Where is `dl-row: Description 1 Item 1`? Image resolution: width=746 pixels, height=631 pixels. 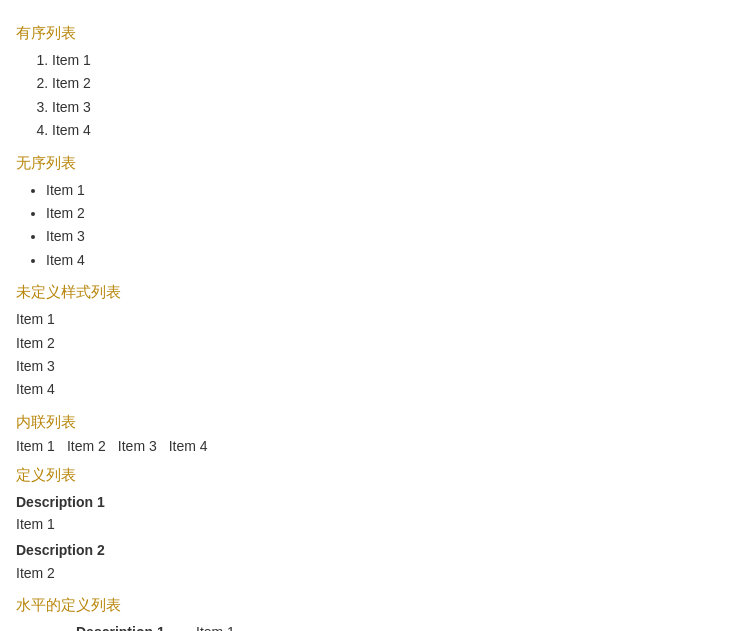
dl-row: Description 1 Item 1 is located at coordinates (403, 626).